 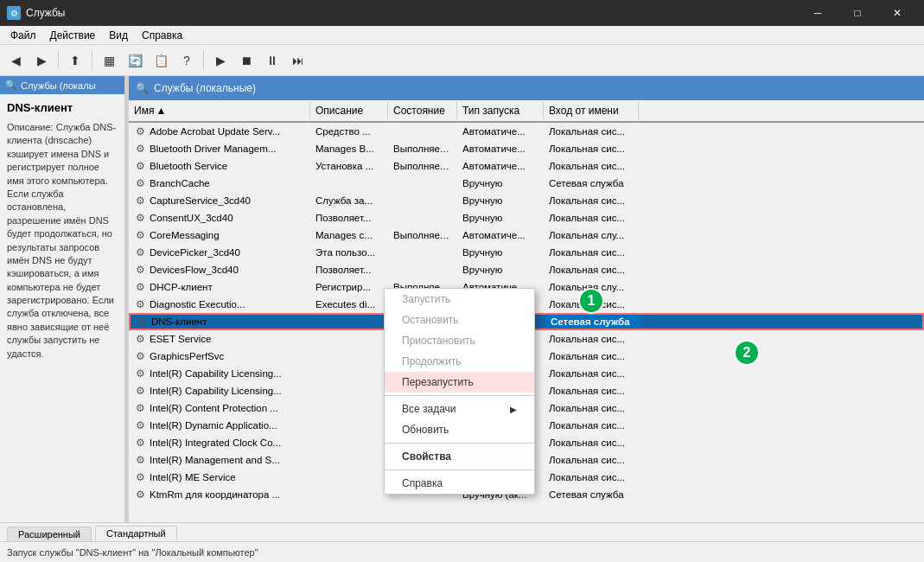 What do you see at coordinates (526, 252) in the screenshot?
I see `table-row: ⚙DevicePicker_3cd40Эта пользо...ВручнуюЛ…` at bounding box center [526, 252].